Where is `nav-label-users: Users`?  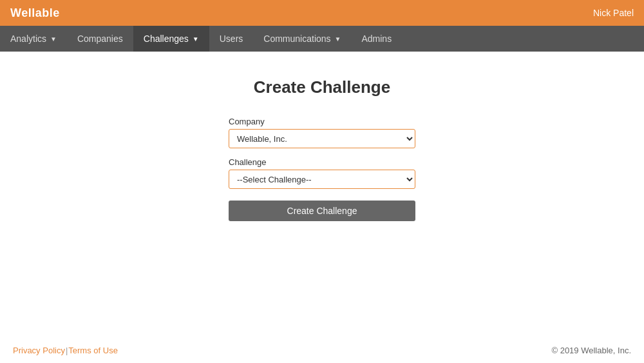 nav-label-users: Users is located at coordinates (232, 39).